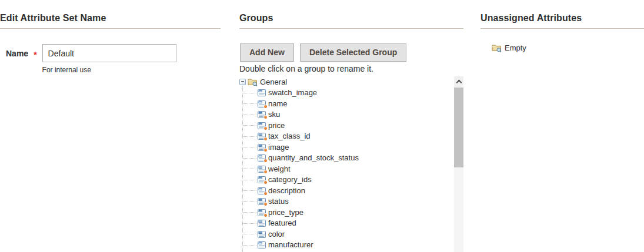  What do you see at coordinates (351, 82) in the screenshot?
I see `tree-group-general: General` at bounding box center [351, 82].